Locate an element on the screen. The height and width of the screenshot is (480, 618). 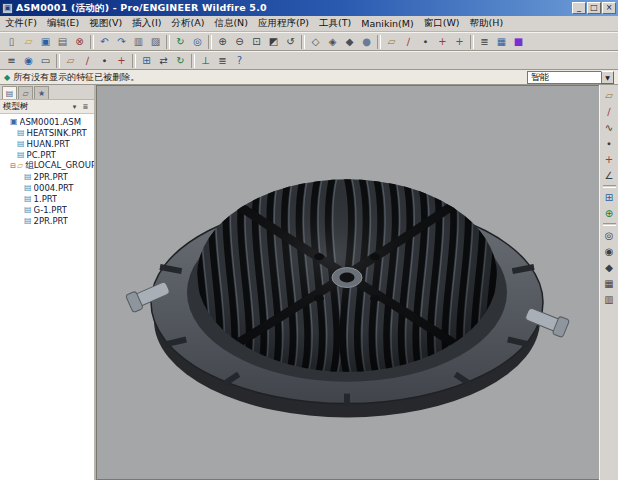
view-normal-button: ⊥ is located at coordinates (206, 61).